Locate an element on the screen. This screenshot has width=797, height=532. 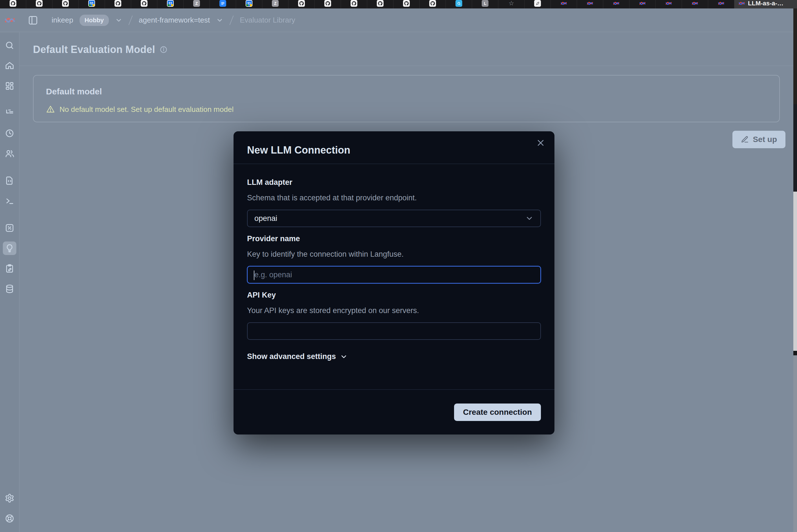
sidebar-item-users is located at coordinates (10, 154).